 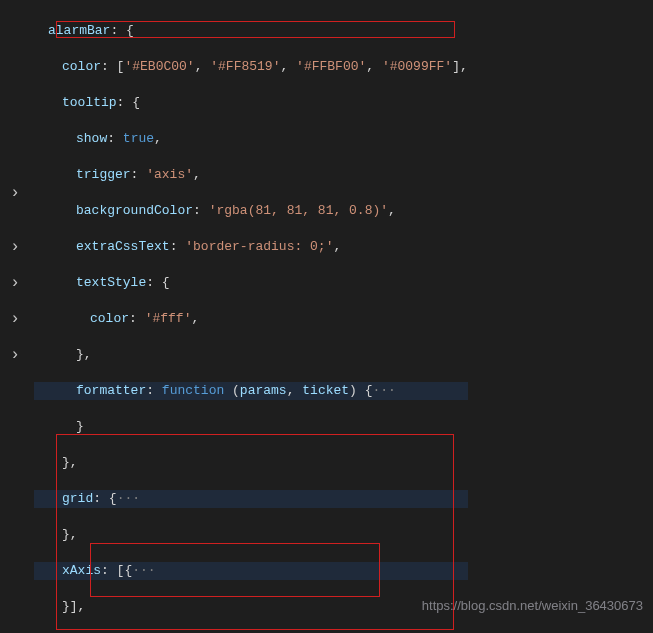 What do you see at coordinates (251, 391) in the screenshot?
I see `code-line-folded: formatter: function (params, ticket) {··…` at bounding box center [251, 391].